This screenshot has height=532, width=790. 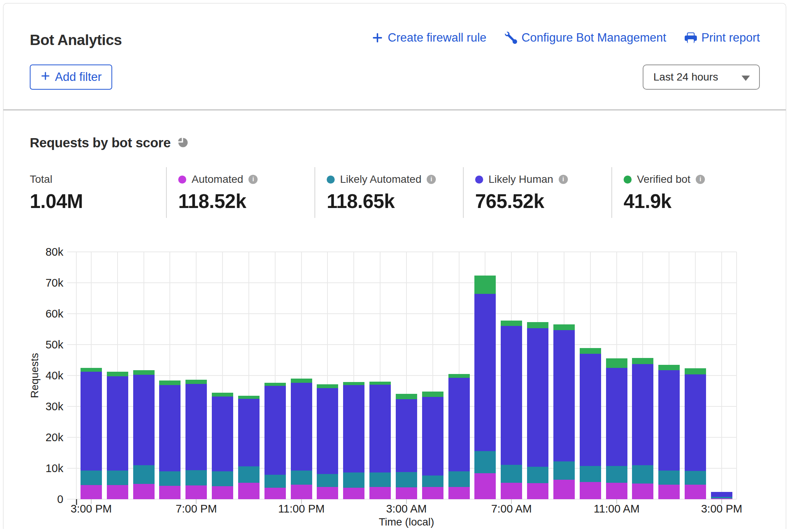 What do you see at coordinates (701, 77) in the screenshot?
I see `time-range-select: Last 24 hours` at bounding box center [701, 77].